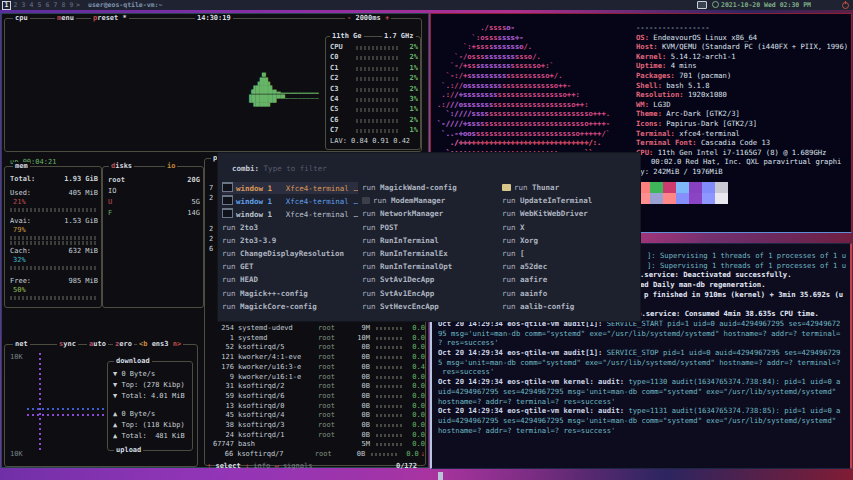 This screenshot has width=853, height=480. What do you see at coordinates (316, 455) in the screenshot?
I see `process-row: 66ksoftirqd/7root0B0.0↓` at bounding box center [316, 455].